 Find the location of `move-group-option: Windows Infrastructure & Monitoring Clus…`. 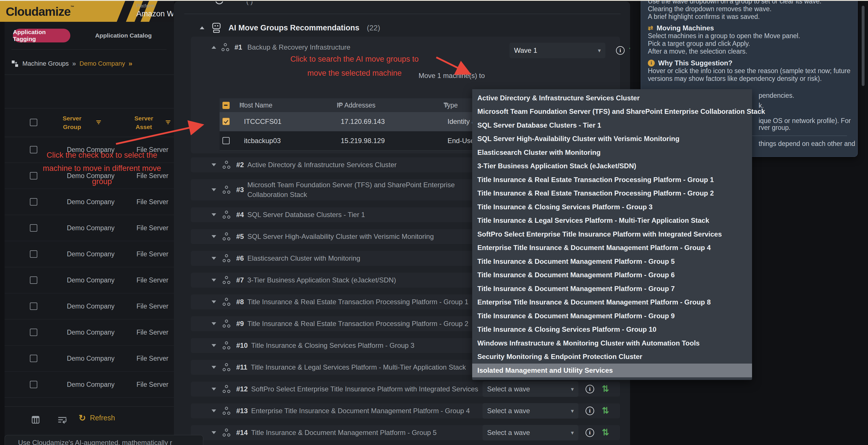

move-group-option: Windows Infrastructure & Monitoring Clus… is located at coordinates (612, 343).